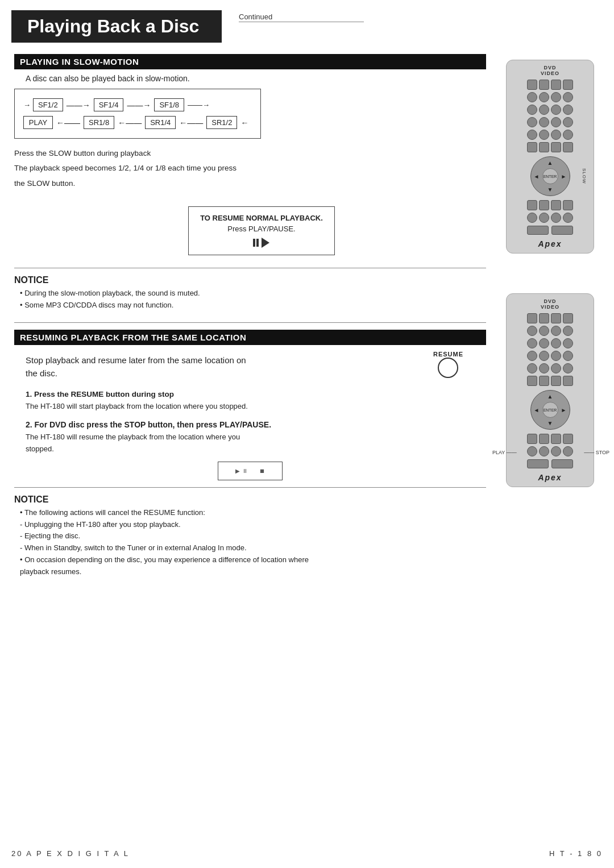  Describe the element at coordinates (256, 437) in the screenshot. I see `step2-detail-1: The HT-180 will resume the playback from…` at that location.